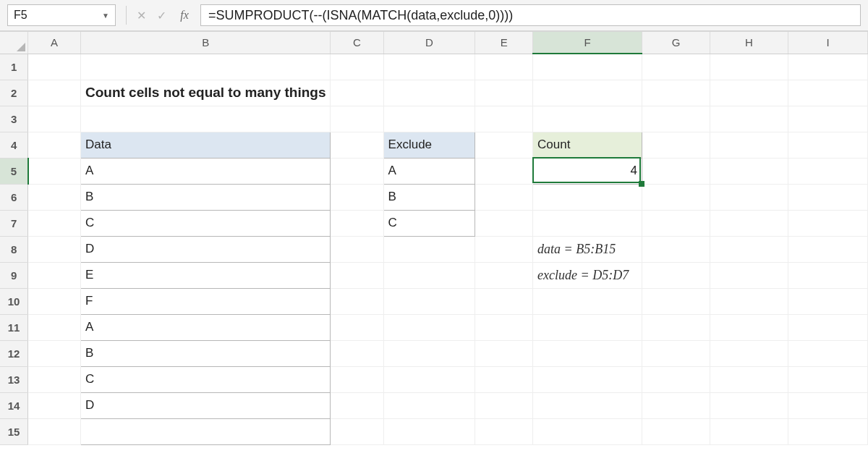 The height and width of the screenshot is (456, 868). Describe the element at coordinates (14, 197) in the screenshot. I see `row-header-6: 6` at that location.